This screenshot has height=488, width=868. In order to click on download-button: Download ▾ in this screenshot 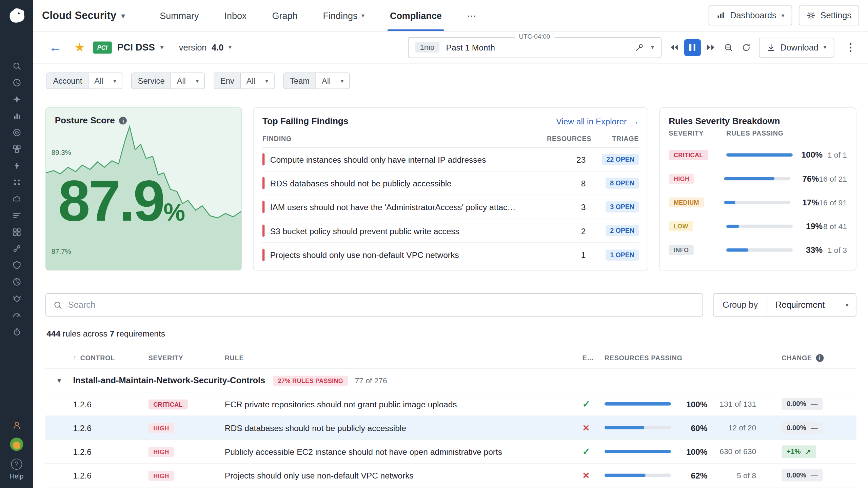, I will do `click(797, 47)`.